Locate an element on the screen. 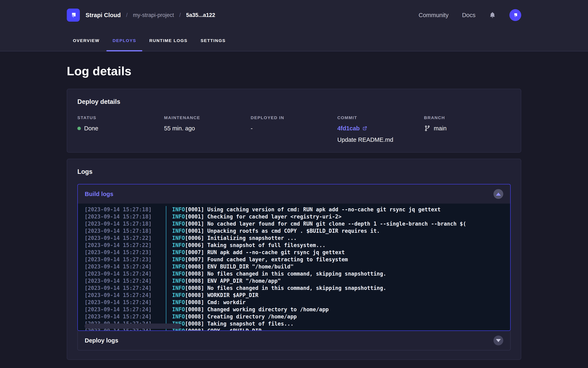 The height and width of the screenshot is (368, 588). deploy-details-fields: STATUSDoneMAINTENANCE55 min. agoDEPLOYED… is located at coordinates (294, 129).